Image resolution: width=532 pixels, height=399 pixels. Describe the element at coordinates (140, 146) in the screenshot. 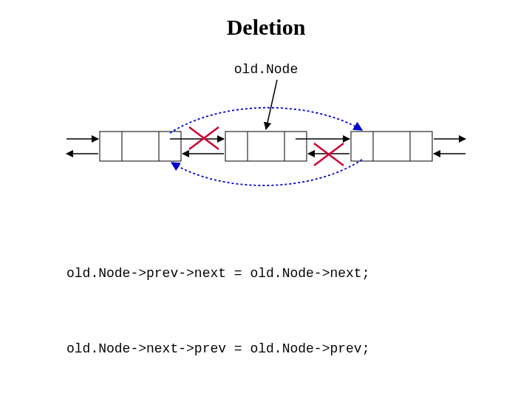

I see `node-a` at that location.